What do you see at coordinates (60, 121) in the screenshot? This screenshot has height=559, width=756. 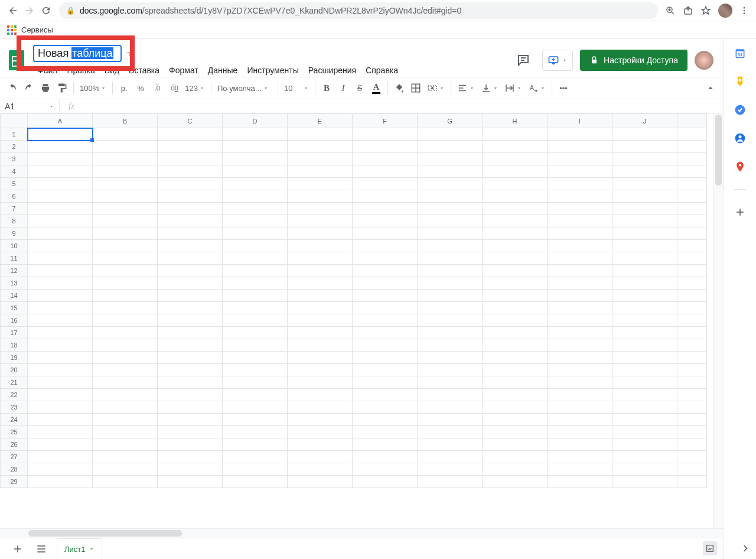 I see `column-header: A` at bounding box center [60, 121].